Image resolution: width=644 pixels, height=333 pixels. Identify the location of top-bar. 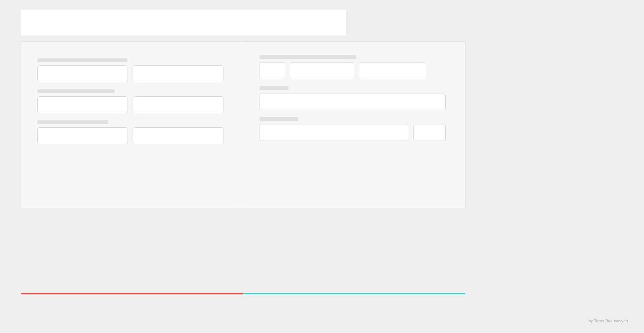
(184, 23).